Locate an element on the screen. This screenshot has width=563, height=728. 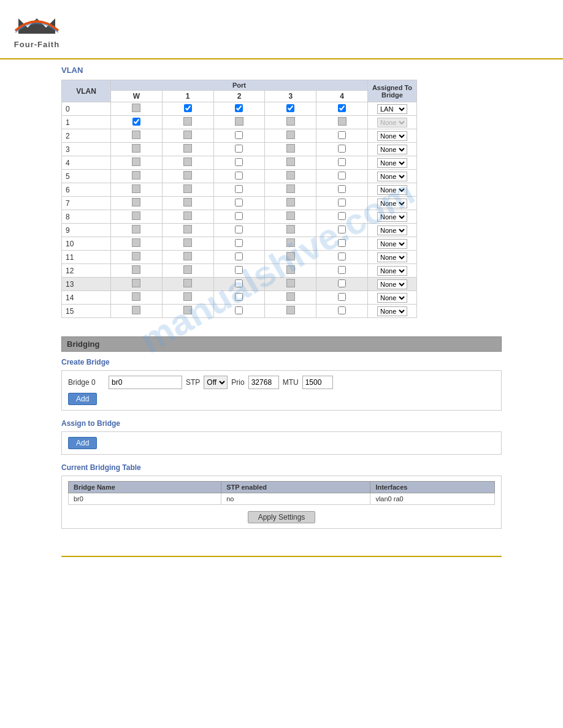
header: Four-Faith is located at coordinates (282, 29).